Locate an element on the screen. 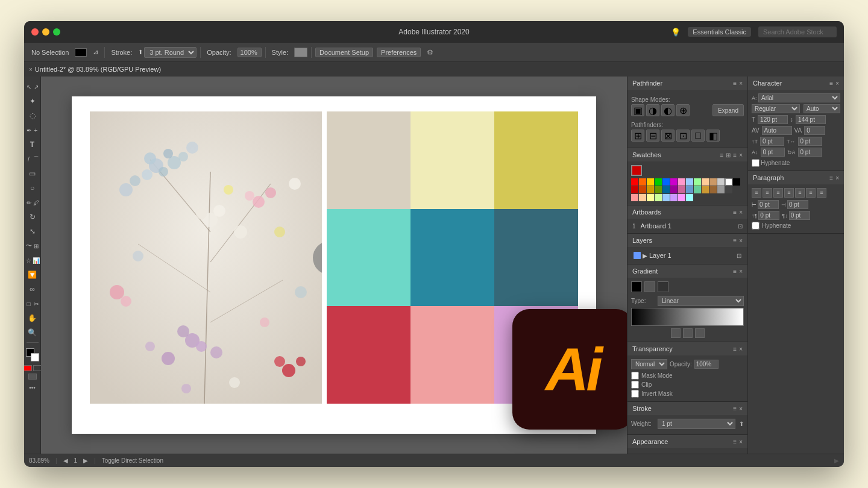 The image size is (868, 488). swatch-orange is located at coordinates (643, 182).